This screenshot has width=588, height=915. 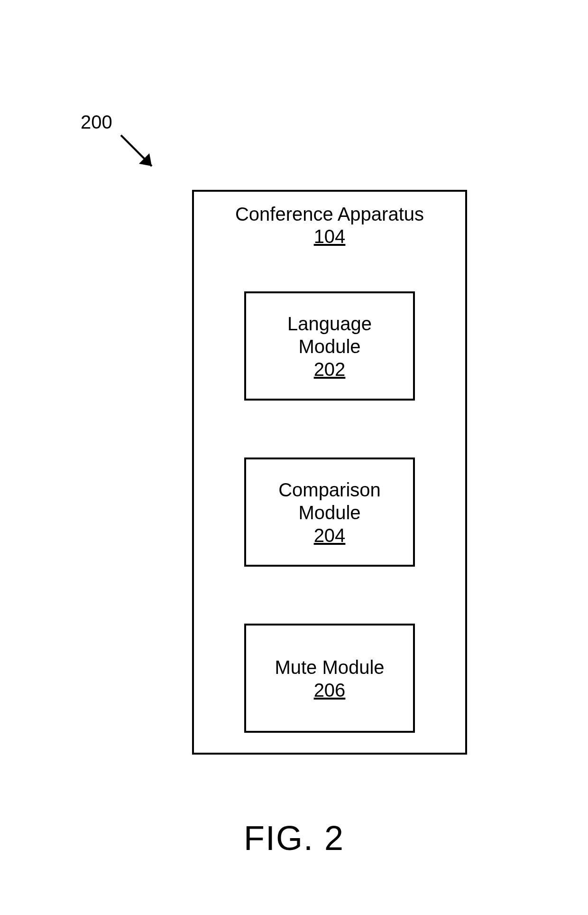 I want to click on outer-box-number: 104, so click(x=330, y=236).